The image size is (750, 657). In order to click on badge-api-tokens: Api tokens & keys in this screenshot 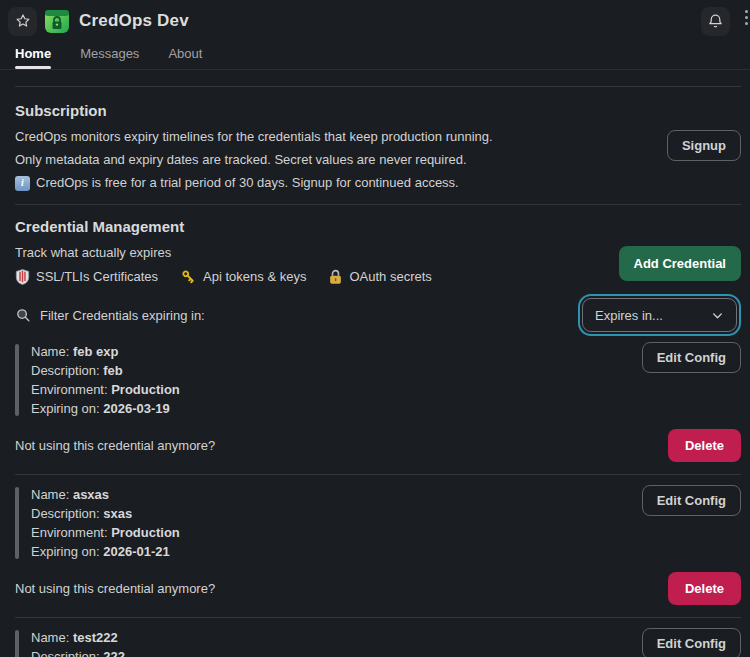, I will do `click(243, 276)`.